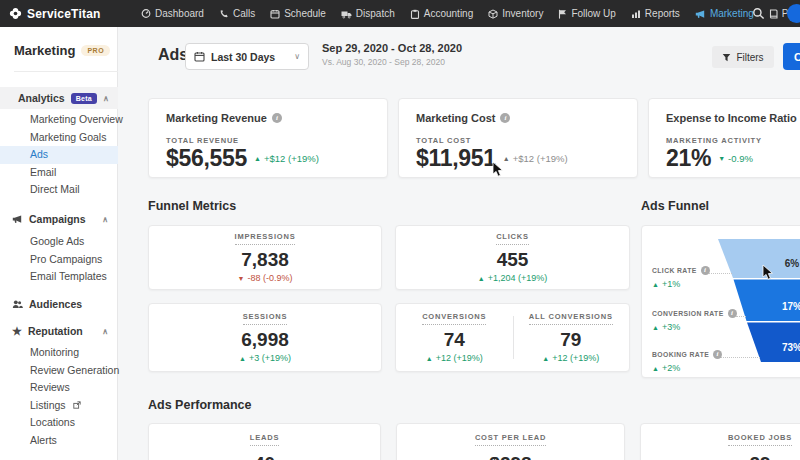  Describe the element at coordinates (44, 50) in the screenshot. I see `sidebar-title: Marketing` at that location.